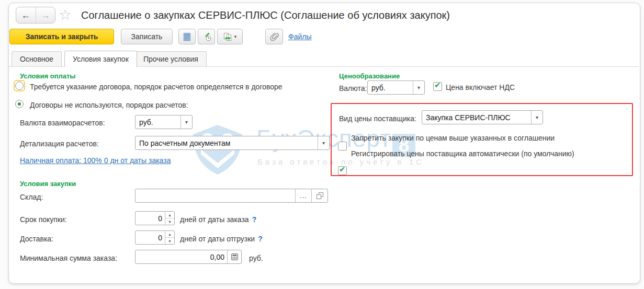 The width and height of the screenshot is (644, 289). What do you see at coordinates (62, 37) in the screenshot?
I see `save-and-close-button: Записать и закрыть` at bounding box center [62, 37].